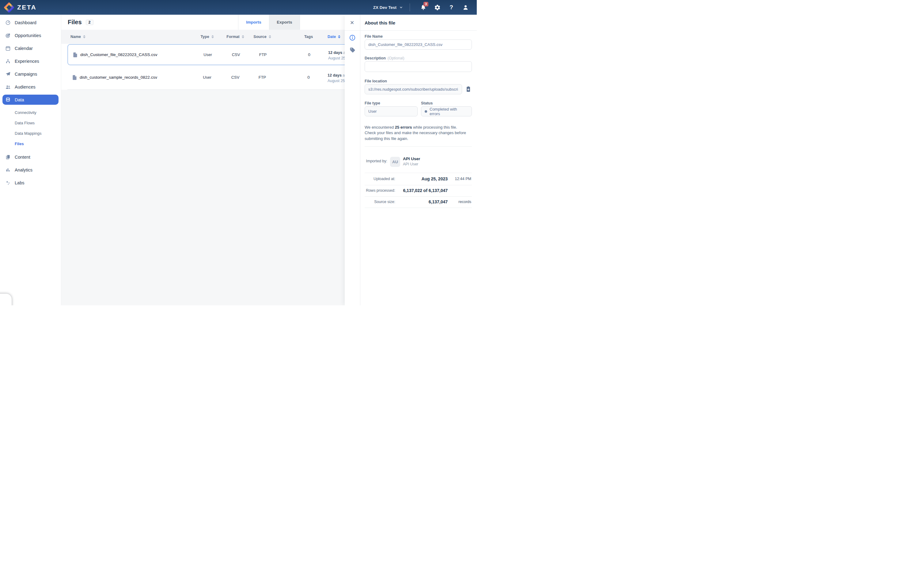 The height and width of the screenshot is (588, 918). Describe the element at coordinates (28, 133) in the screenshot. I see `sidebar-subitem-label: Data Mappings` at that location.